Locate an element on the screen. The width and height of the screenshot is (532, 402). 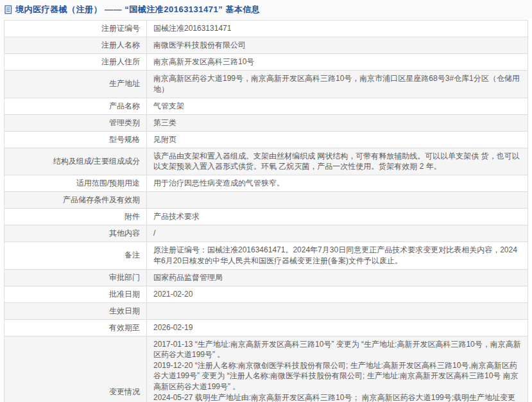
row-label-text: 注册证编号 is located at coordinates (121, 28).